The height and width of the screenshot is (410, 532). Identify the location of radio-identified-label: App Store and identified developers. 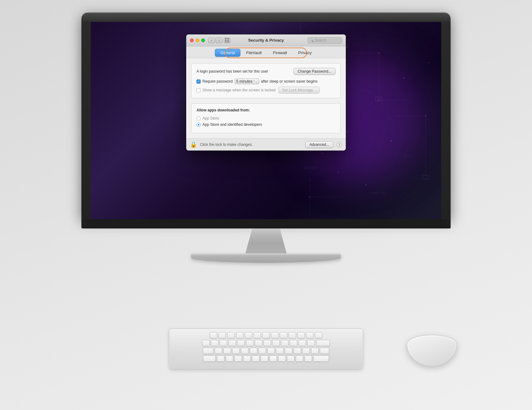
(232, 125).